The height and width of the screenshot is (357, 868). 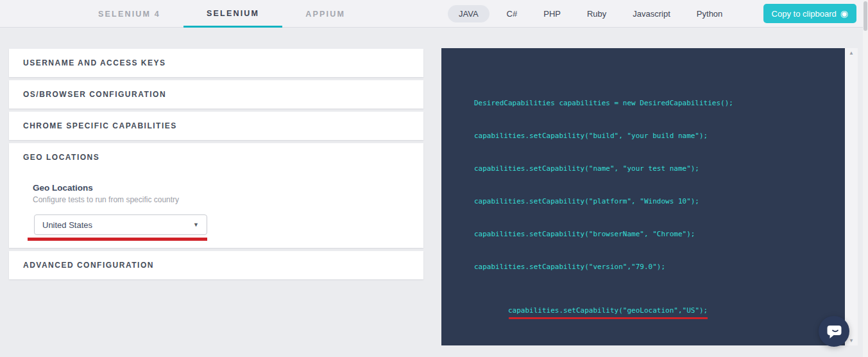 What do you see at coordinates (325, 14) in the screenshot?
I see `tab-appium-label: APPIUM` at bounding box center [325, 14].